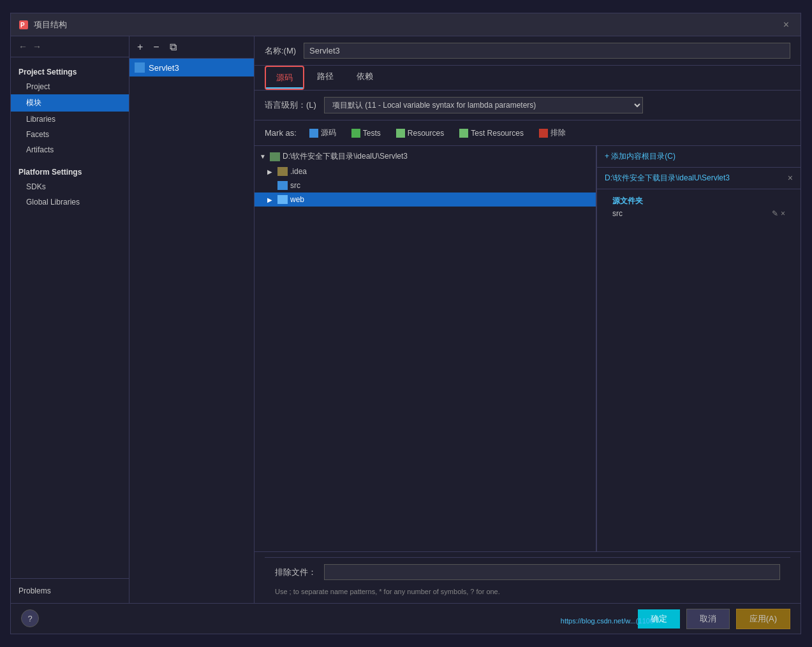 The image size is (812, 647). What do you see at coordinates (528, 51) in the screenshot?
I see `name-row: 名称:(M)` at bounding box center [528, 51].